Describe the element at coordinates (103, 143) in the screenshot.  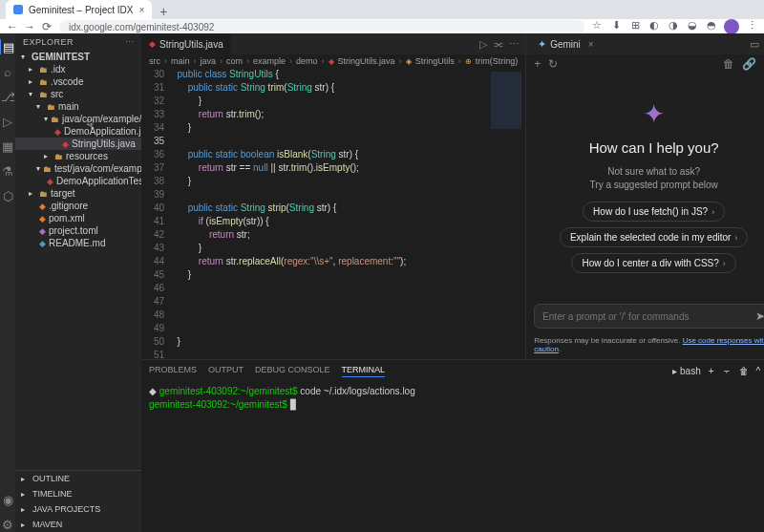
I see `item-label: StringUtils.java` at that location.